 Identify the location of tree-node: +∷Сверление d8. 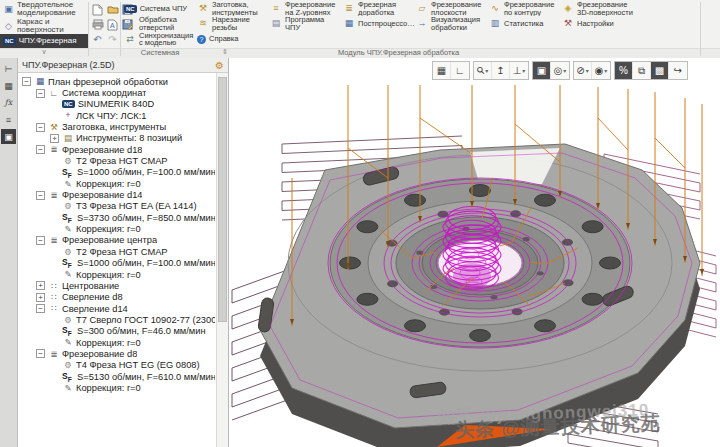
(118, 298).